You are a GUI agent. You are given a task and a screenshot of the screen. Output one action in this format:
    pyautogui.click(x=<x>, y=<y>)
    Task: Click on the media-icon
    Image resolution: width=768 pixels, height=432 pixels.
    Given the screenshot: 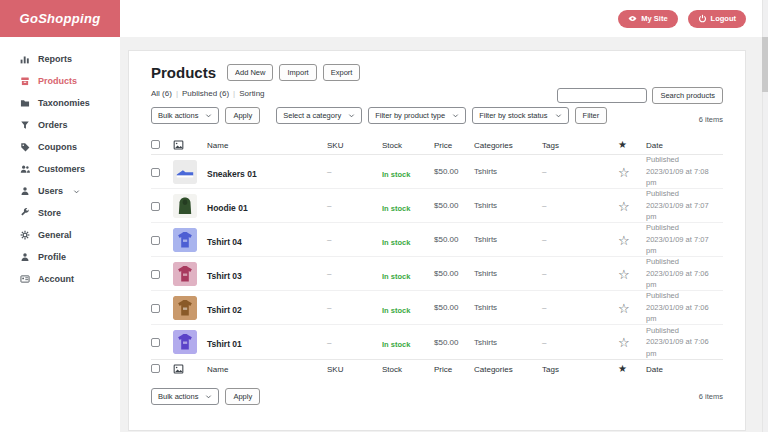 What is the action you would take?
    pyautogui.click(x=187, y=145)
    